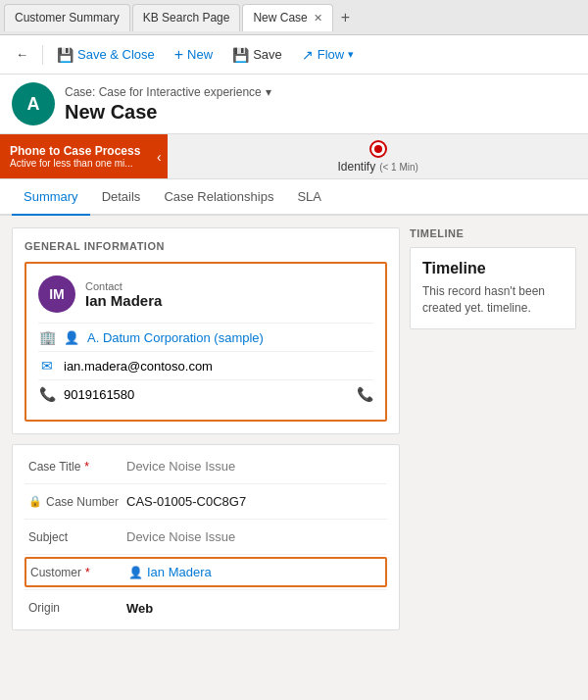  What do you see at coordinates (123, 294) in the screenshot?
I see `contact-info: Contact Ian Madera` at bounding box center [123, 294].